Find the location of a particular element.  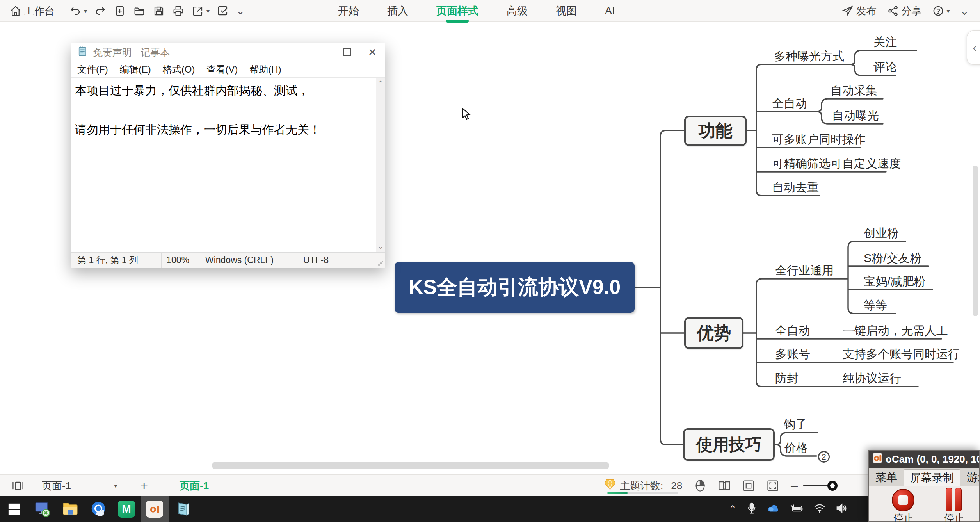

mindmap-topic: 可精确筛选可自定义速度 is located at coordinates (836, 164).